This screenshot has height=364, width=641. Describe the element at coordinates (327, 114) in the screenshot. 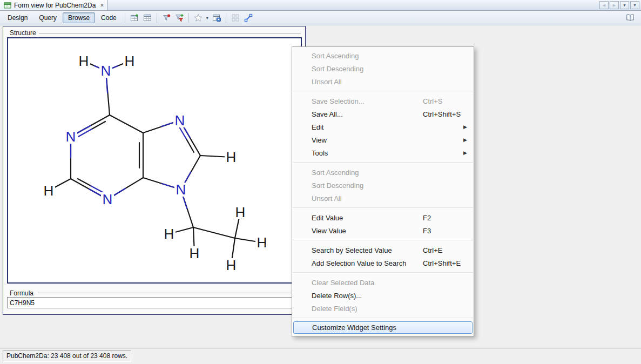

I see `menu-item-label: Save All...` at that location.